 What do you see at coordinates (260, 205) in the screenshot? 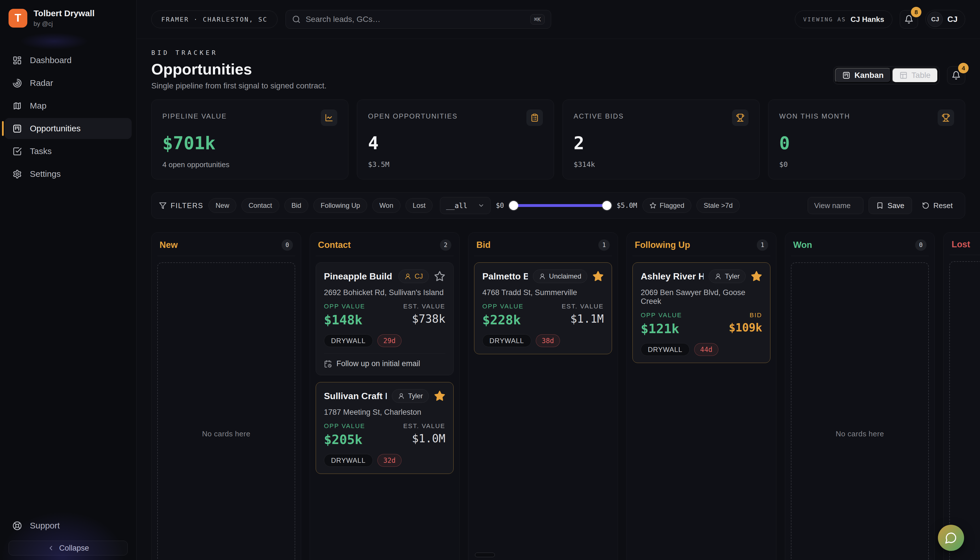
I see `filter-pill-contact: Contact` at bounding box center [260, 205].